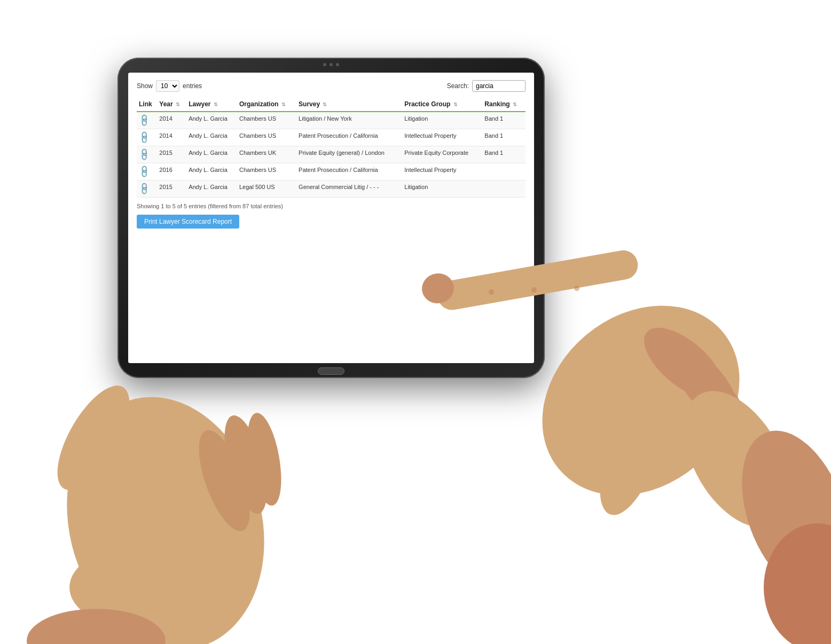  What do you see at coordinates (258, 104) in the screenshot?
I see `col-org-label: Organization` at bounding box center [258, 104].